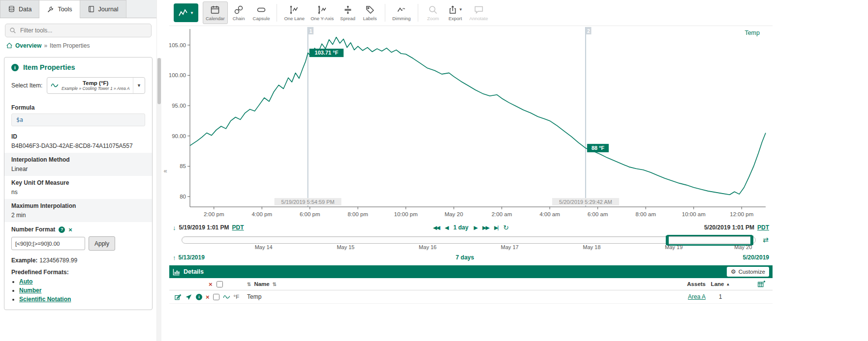 The width and height of the screenshot is (868, 341). Describe the element at coordinates (20, 9) in the screenshot. I see `tab-data: Data` at that location.